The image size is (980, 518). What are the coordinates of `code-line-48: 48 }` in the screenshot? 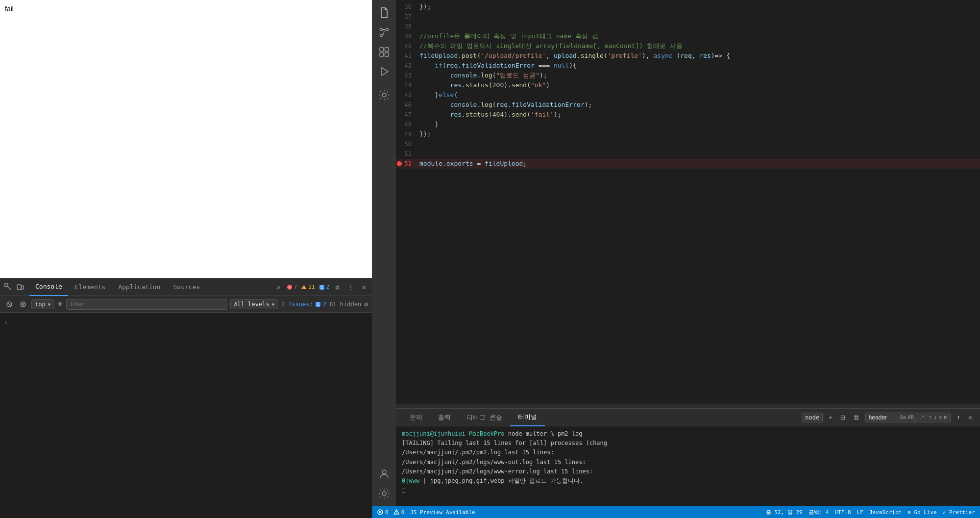 It's located at (688, 124).